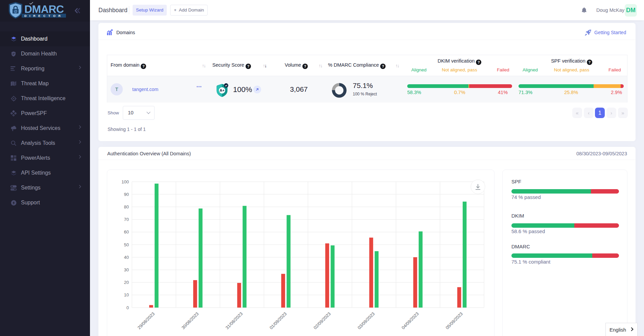 The height and width of the screenshot is (336, 644). I want to click on svg-text: 50, so click(127, 245).